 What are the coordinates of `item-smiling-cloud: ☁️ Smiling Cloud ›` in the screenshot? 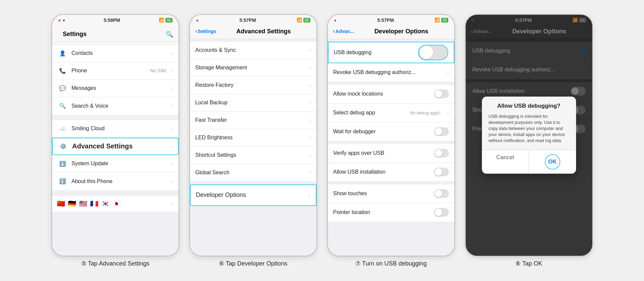 It's located at (115, 129).